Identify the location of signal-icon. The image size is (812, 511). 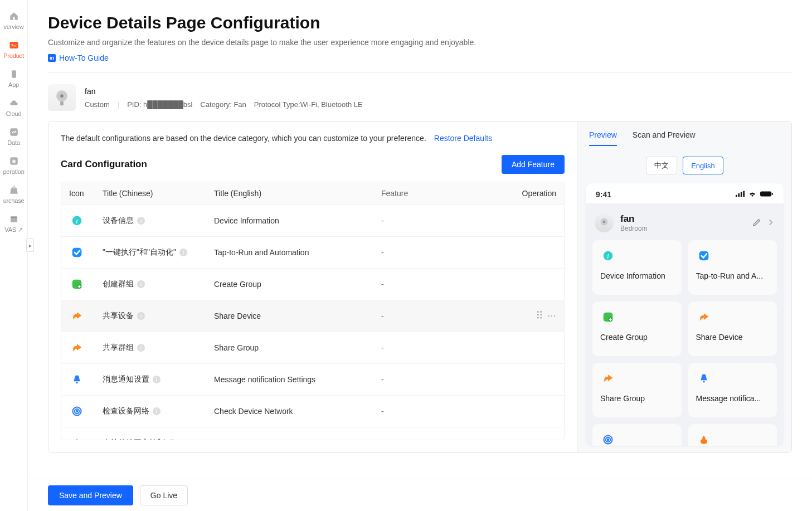
(740, 194).